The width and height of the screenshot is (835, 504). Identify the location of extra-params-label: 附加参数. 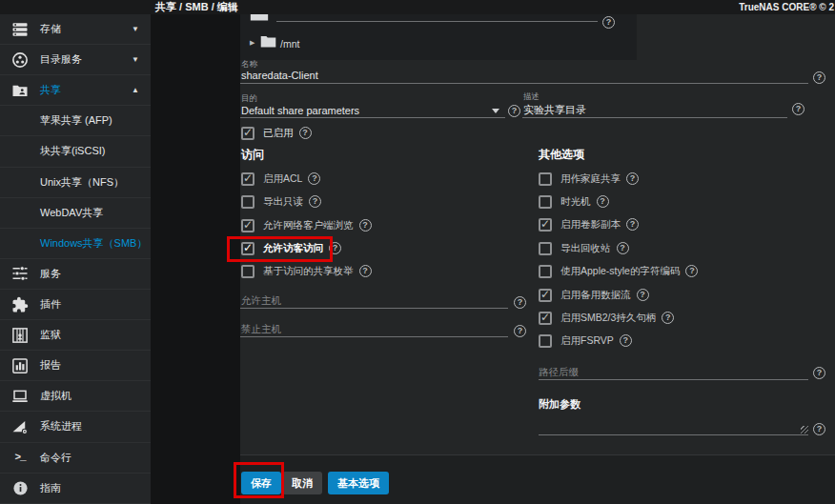
(560, 404).